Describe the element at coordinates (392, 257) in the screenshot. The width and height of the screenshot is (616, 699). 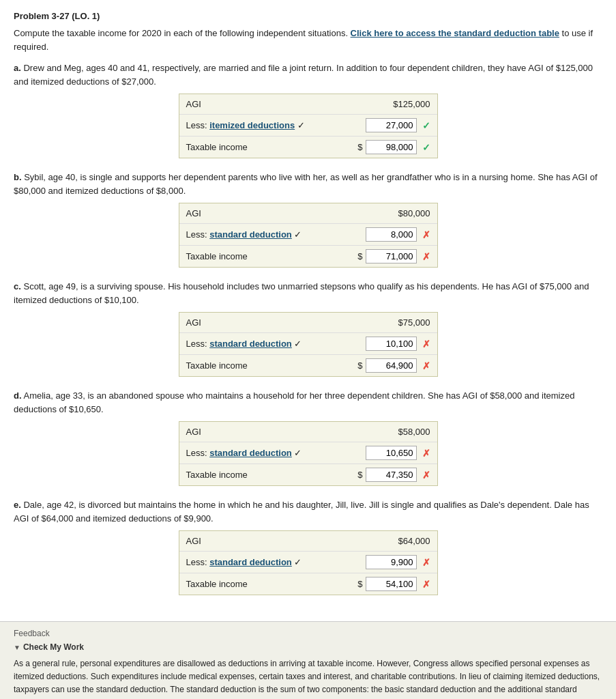
I see `section-b-taxable-input` at that location.